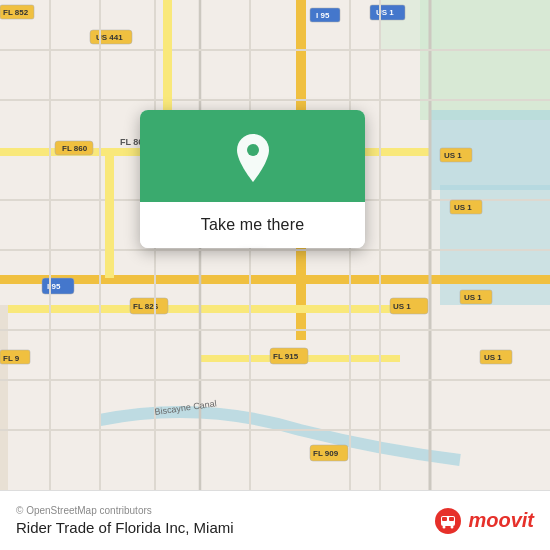  What do you see at coordinates (323, 16) in the screenshot?
I see `svg-text: I 95` at bounding box center [323, 16].